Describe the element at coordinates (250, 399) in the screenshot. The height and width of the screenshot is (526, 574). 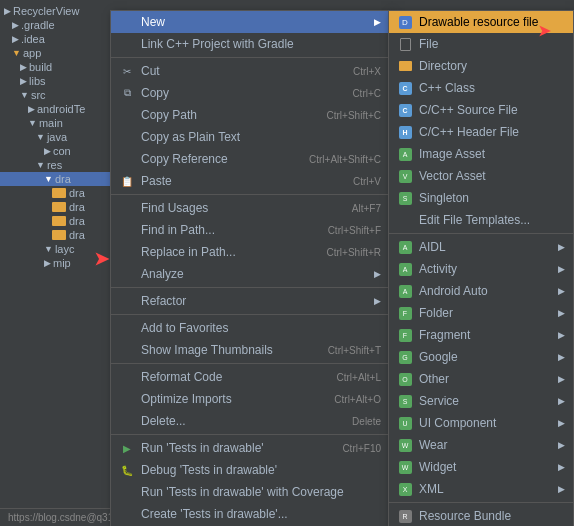
I see `menu-item-optimize: Optimize Imports Ctrl+Alt+O` at that location.